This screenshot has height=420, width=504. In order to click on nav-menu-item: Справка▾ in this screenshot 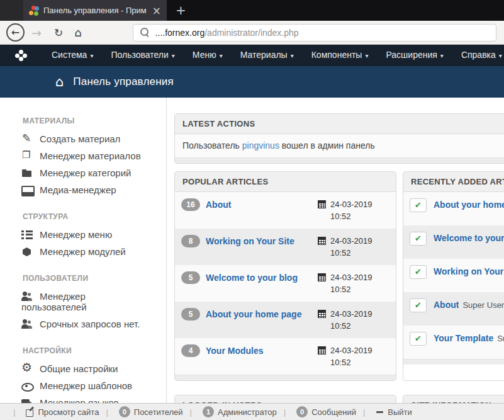, I will do `click(478, 55)`.